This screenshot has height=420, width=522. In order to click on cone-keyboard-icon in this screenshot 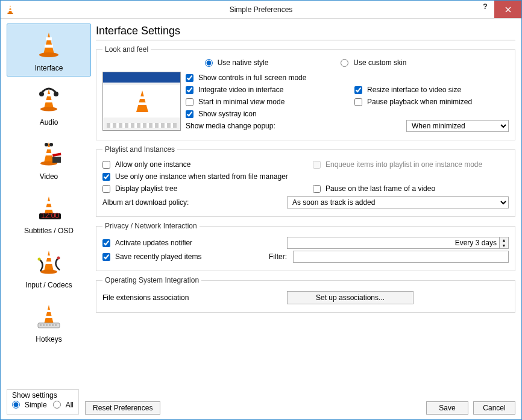, I will do `click(49, 316)`.